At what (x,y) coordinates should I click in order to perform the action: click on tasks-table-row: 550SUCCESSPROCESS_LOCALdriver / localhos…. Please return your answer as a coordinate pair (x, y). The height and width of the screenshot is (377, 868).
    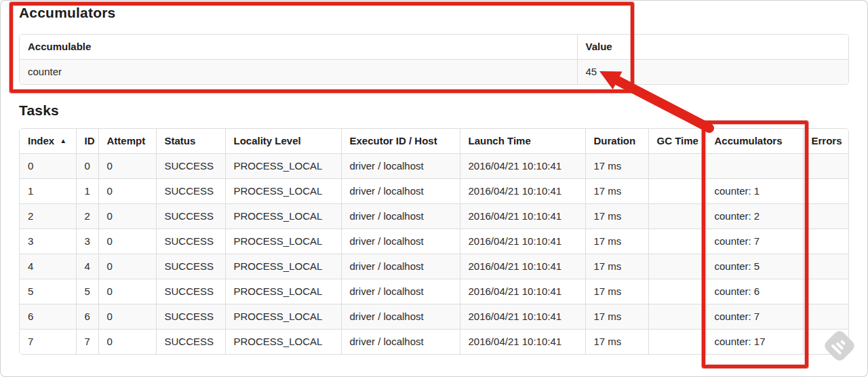
    Looking at the image, I should click on (434, 292).